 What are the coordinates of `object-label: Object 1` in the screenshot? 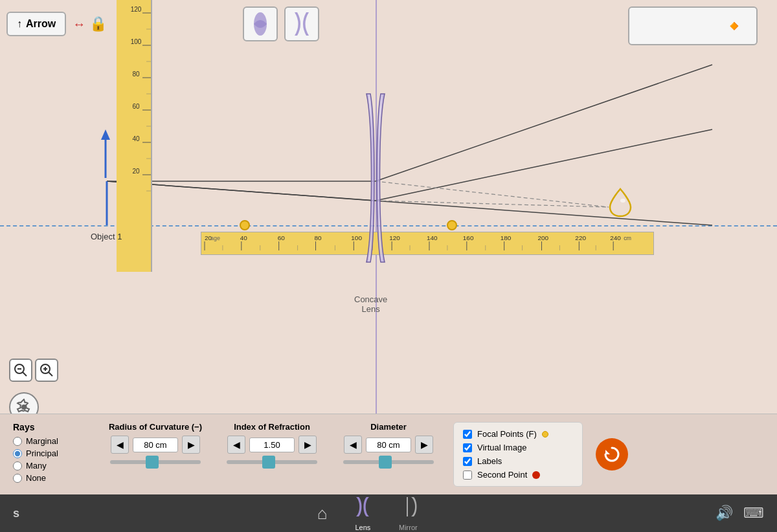 It's located at (106, 237).